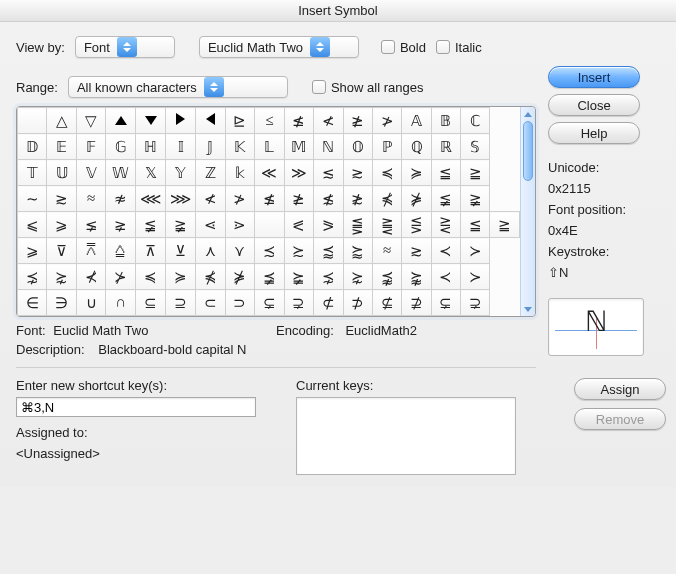  What do you see at coordinates (240, 303) in the screenshot?
I see `symbol-cell: ⊃` at bounding box center [240, 303].